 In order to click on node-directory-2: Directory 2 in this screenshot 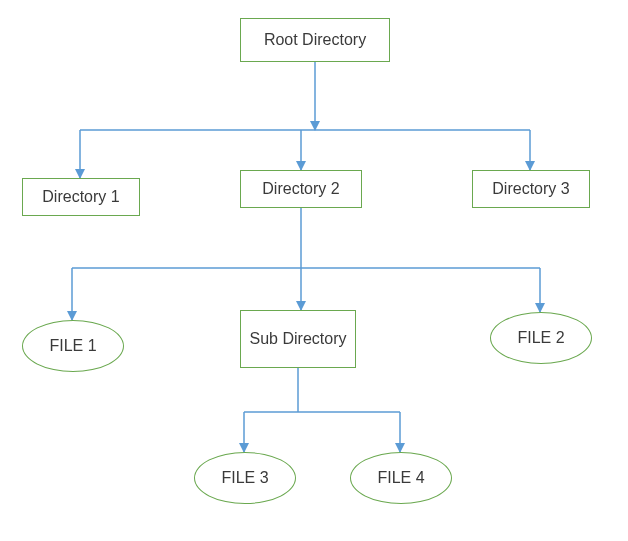, I will do `click(301, 189)`.